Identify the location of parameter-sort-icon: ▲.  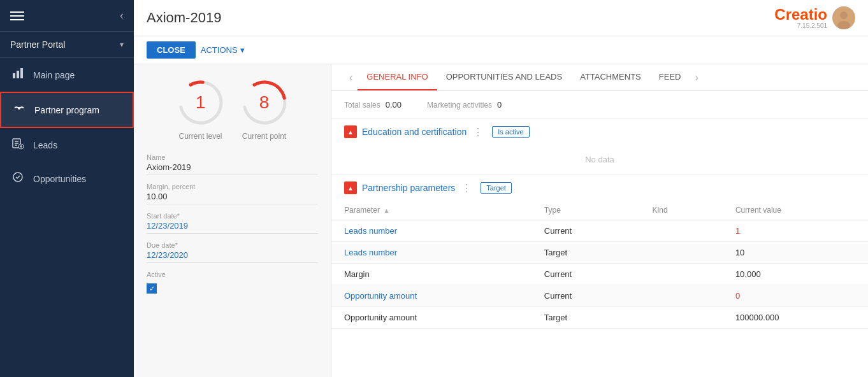
(386, 210).